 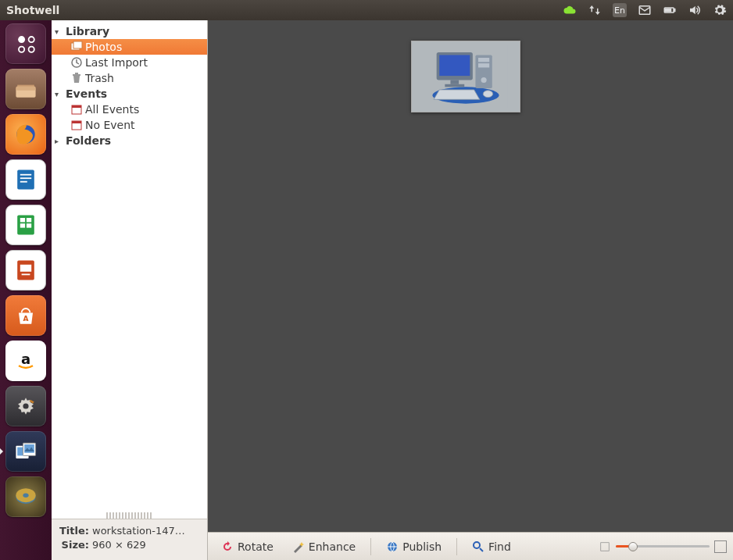 What do you see at coordinates (74, 531) in the screenshot?
I see `info-title-label: Title:` at bounding box center [74, 531].